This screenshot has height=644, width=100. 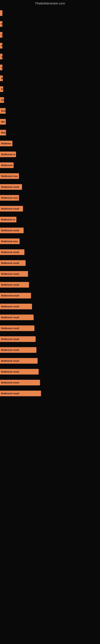 What do you see at coordinates (50, 13) in the screenshot?
I see `list-item` at bounding box center [50, 13].